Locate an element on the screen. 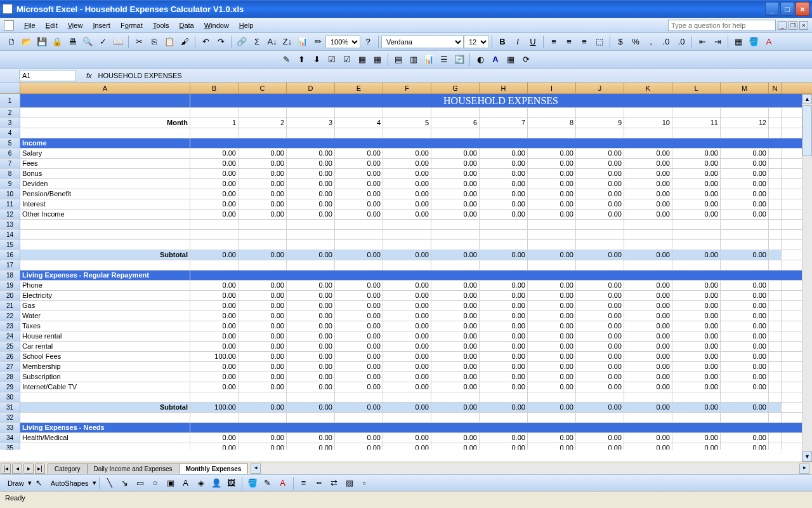 Image resolution: width=812 pixels, height=508 pixels. cell-label: Salary is located at coordinates (105, 154).